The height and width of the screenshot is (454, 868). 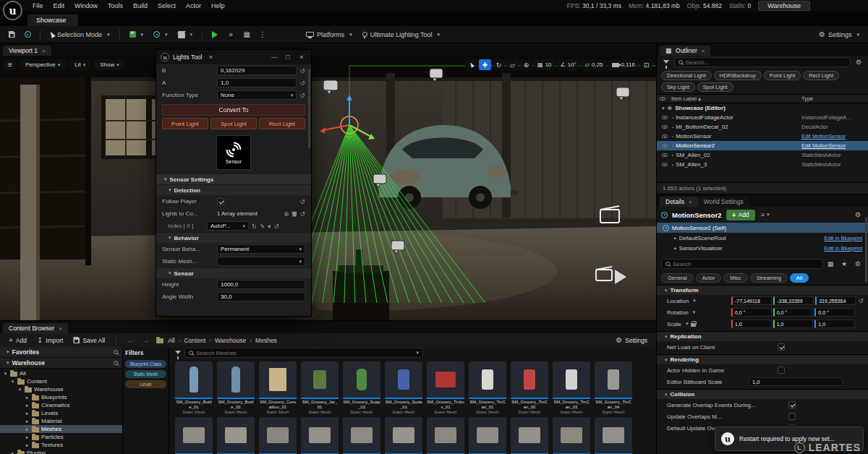 I want to click on b-value-field: 0,162029, so click(x=257, y=71).